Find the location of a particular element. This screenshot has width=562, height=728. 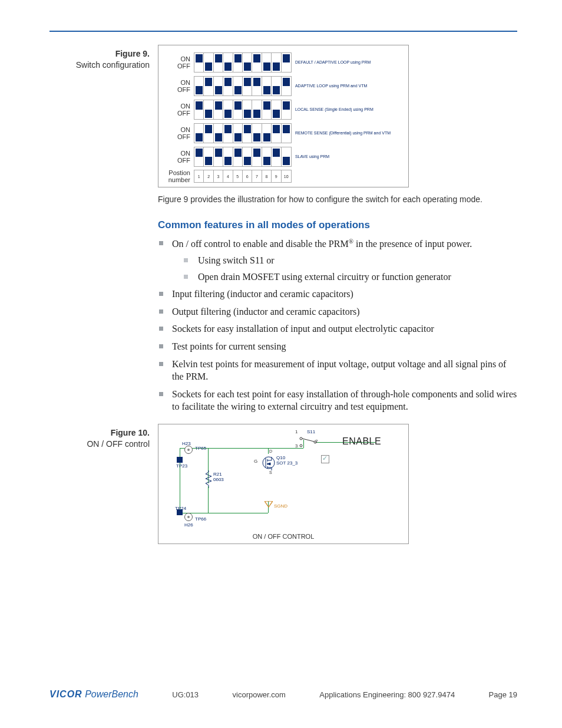

feature-text: Sockets for each test point for easy ins… is located at coordinates (344, 401).